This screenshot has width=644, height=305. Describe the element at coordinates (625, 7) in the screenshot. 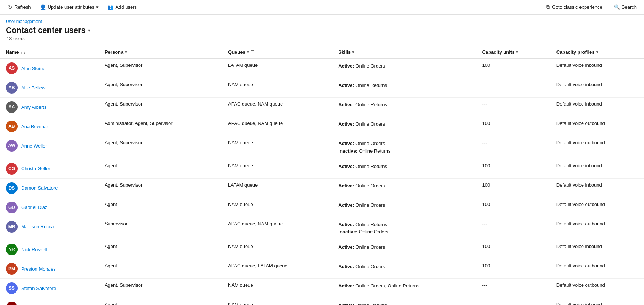

I see `search-button: 🔍 Search` at that location.